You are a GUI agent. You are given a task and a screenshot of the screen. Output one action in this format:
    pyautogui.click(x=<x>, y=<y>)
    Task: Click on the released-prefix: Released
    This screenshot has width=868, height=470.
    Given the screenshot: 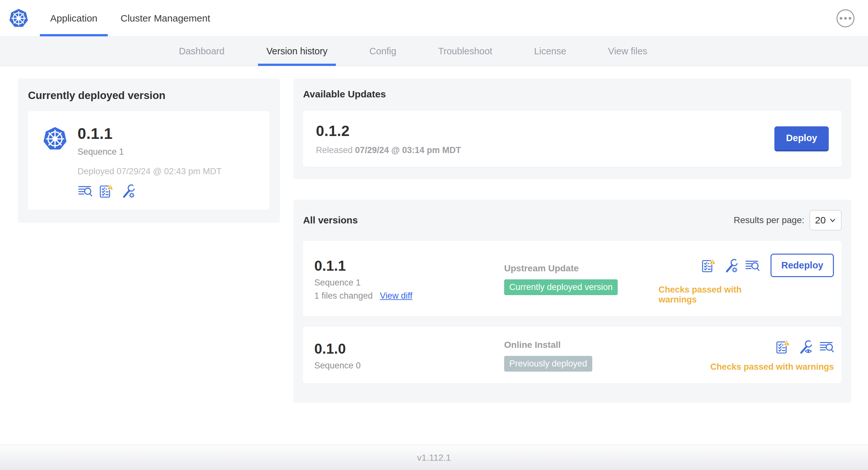 What is the action you would take?
    pyautogui.click(x=334, y=150)
    